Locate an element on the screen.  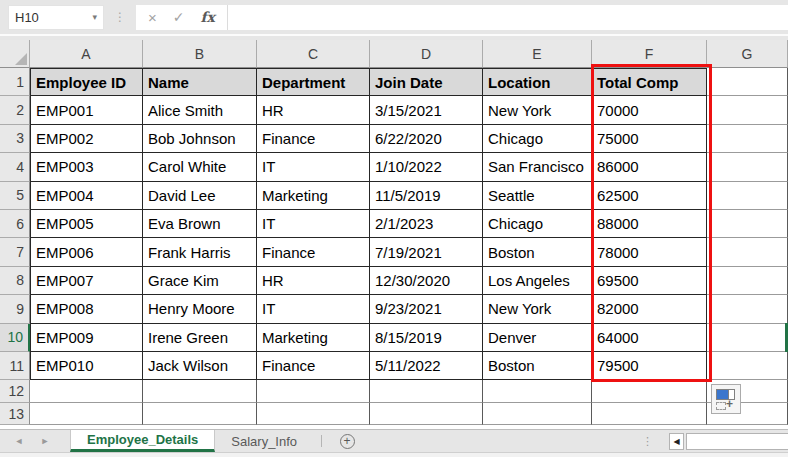
cell-A4: EMP003 is located at coordinates (86, 167).